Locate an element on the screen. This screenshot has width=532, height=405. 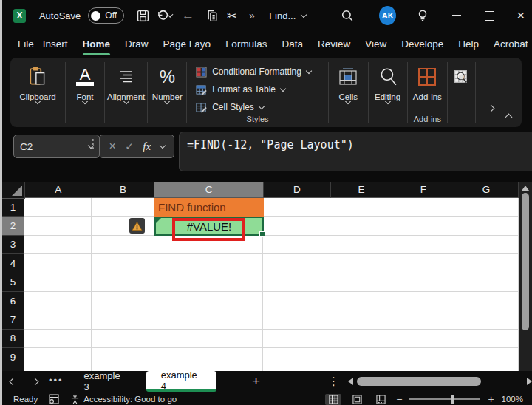
scroll-right-icon is located at coordinates (529, 381).